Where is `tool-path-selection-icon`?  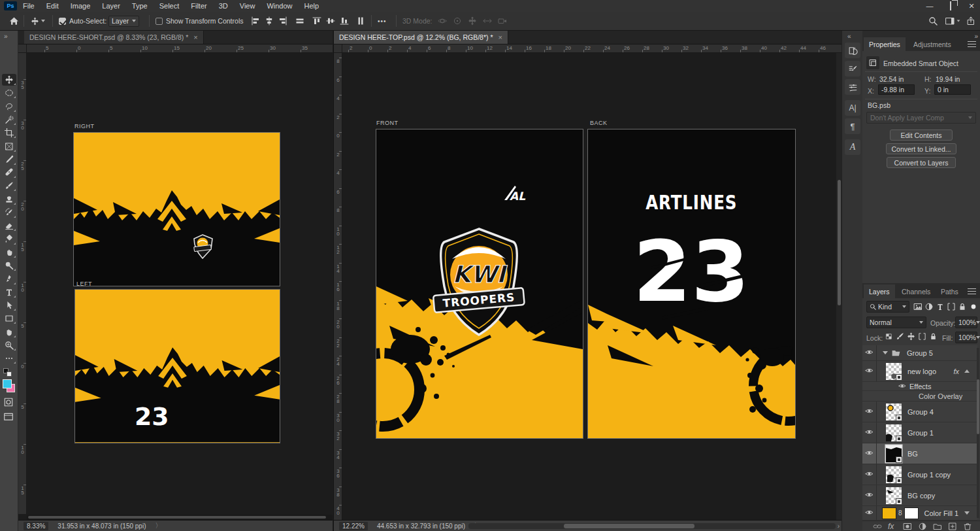
tool-path-selection-icon is located at coordinates (9, 305).